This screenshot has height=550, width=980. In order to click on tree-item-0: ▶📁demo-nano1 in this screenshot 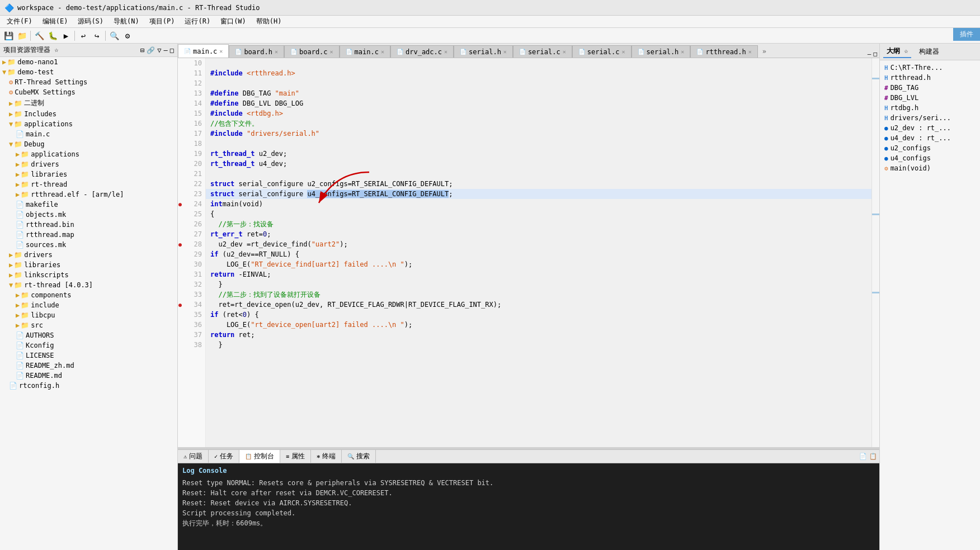, I will do `click(88, 62)`.